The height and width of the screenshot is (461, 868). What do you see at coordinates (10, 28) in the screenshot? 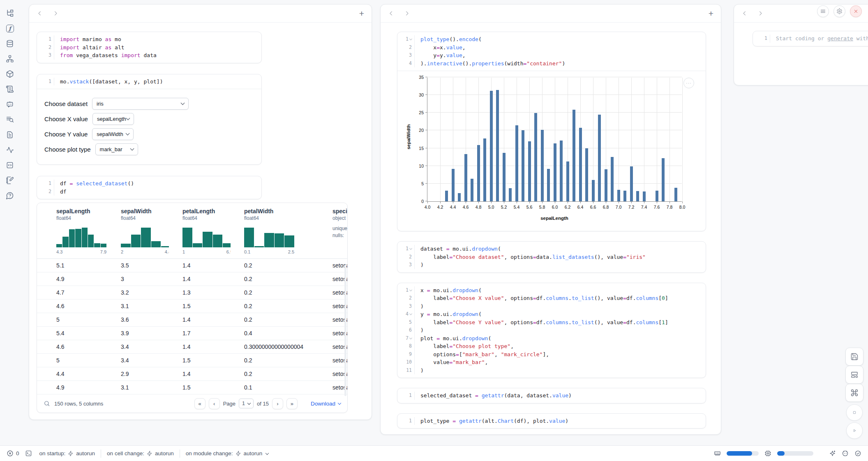
I see `variables-icon: ƒ` at bounding box center [10, 28].